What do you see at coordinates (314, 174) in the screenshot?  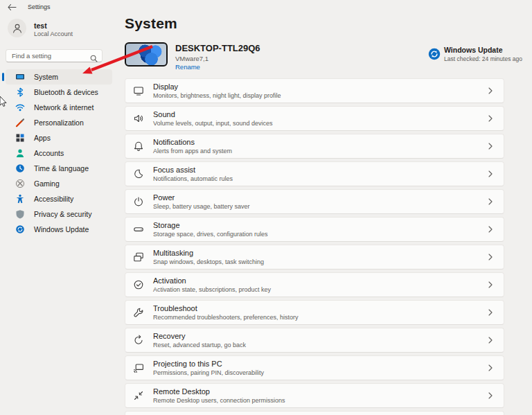 I see `settings-row-focus-assist: Focus assistNotifications, automatic rul…` at bounding box center [314, 174].